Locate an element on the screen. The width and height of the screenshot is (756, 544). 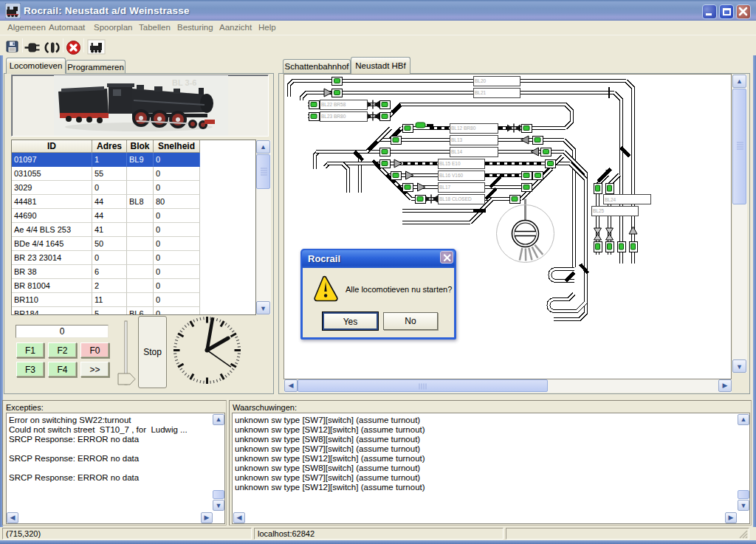
svg-text: BL18 CLOSED is located at coordinates (456, 199).